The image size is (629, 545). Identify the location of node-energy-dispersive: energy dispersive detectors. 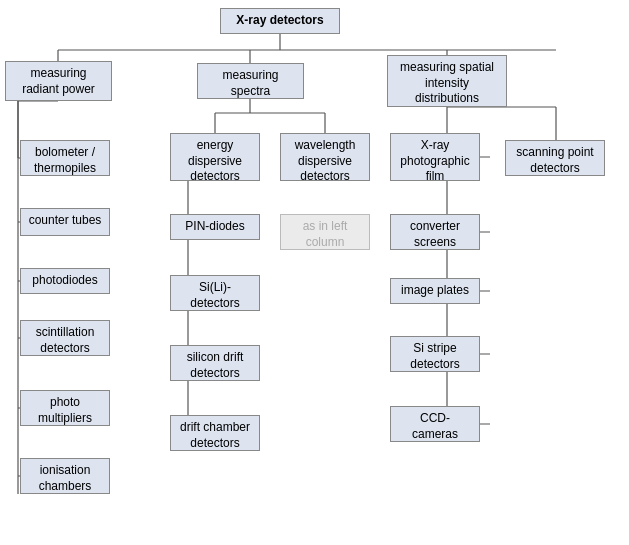
(215, 157).